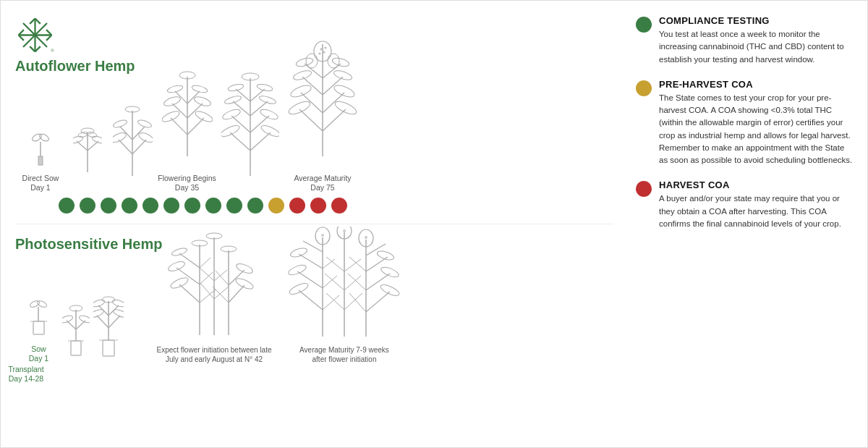 The height and width of the screenshot is (448, 868). Describe the element at coordinates (344, 355) in the screenshot. I see `photo-label-4: Average Maturity 7-9 weeks after flower …` at that location.